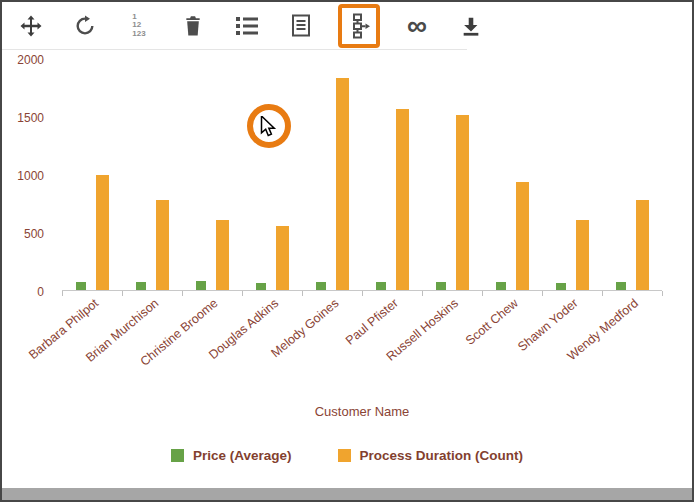 The image size is (694, 502). I want to click on y-tick-label: 1500, so click(30, 118).